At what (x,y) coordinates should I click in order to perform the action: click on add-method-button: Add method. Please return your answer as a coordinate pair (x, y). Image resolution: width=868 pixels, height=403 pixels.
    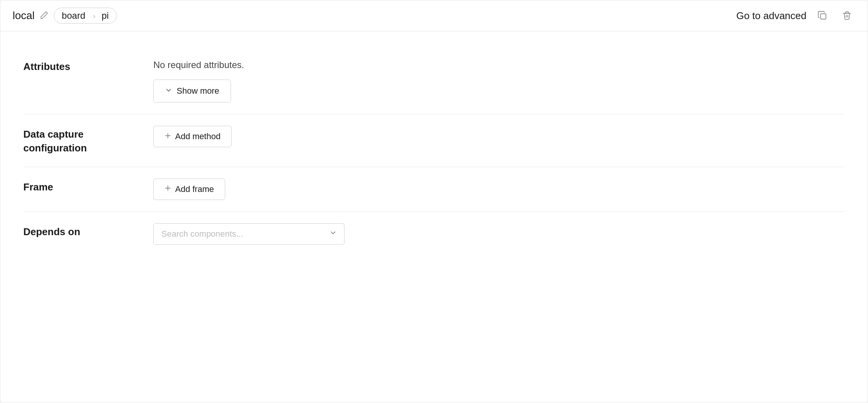
    Looking at the image, I should click on (193, 136).